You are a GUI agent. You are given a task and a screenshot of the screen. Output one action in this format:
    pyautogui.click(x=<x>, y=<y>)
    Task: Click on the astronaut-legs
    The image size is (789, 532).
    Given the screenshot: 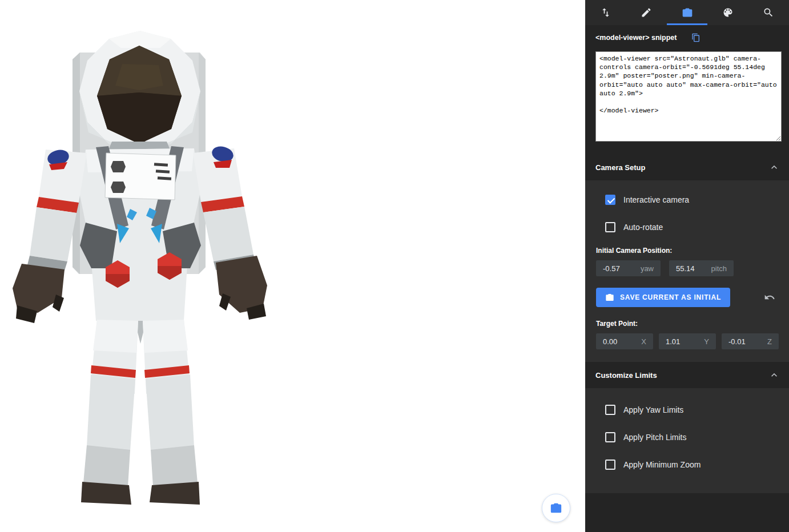 What is the action you would take?
    pyautogui.click(x=140, y=412)
    